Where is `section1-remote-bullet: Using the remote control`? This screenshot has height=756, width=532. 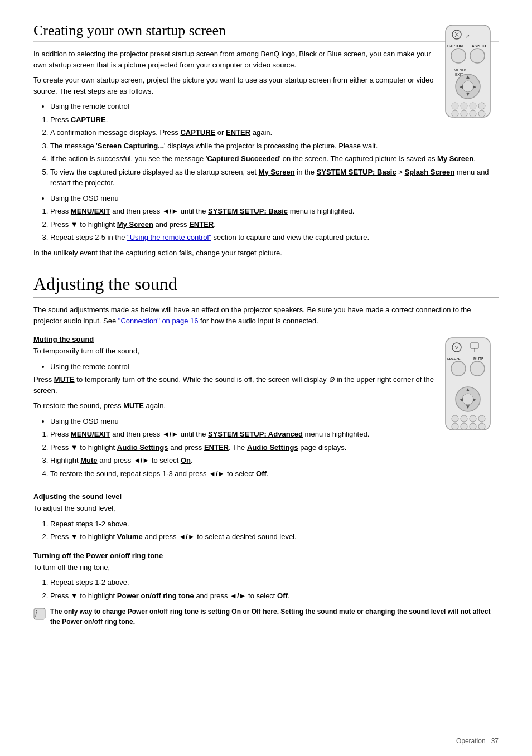
section1-remote-bullet: Using the remote control is located at coordinates (274, 106).